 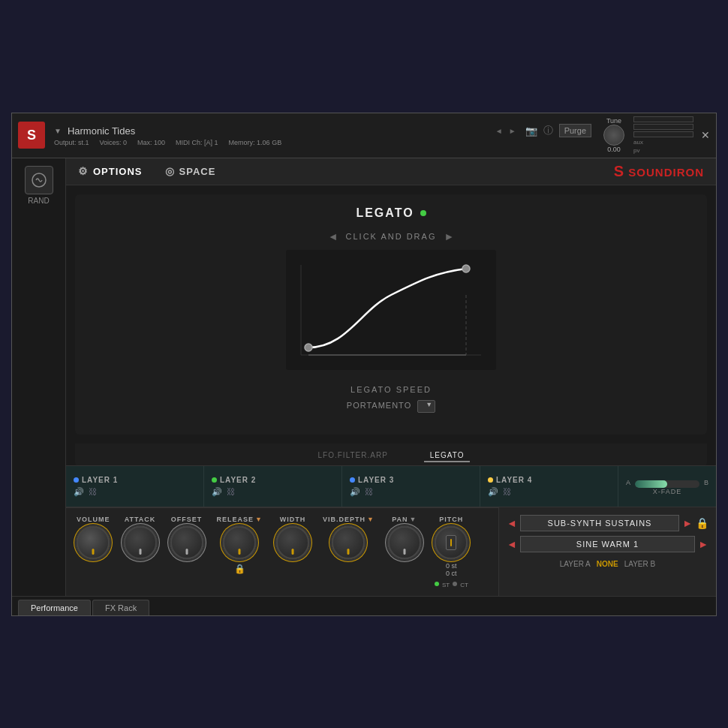 What do you see at coordinates (411, 486) in the screenshot?
I see `layer-3-item: LAYER 3 🔊 ⛓` at bounding box center [411, 486].